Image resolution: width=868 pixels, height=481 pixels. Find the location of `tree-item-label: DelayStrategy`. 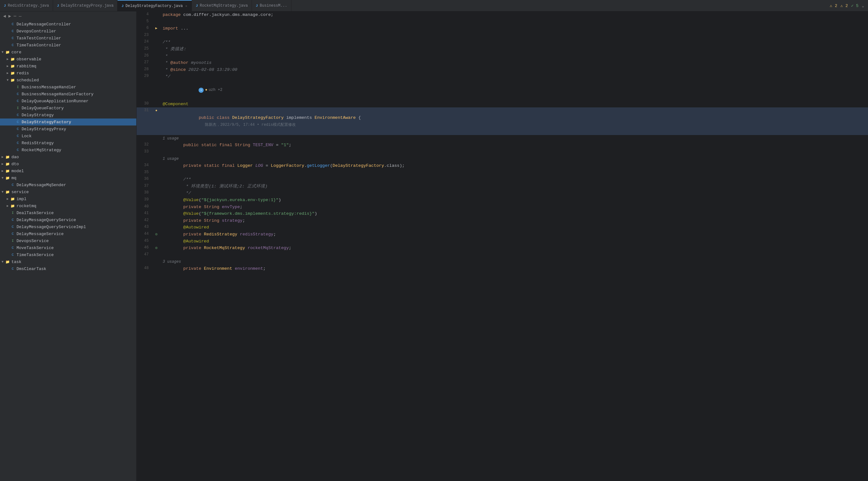

tree-item-label: DelayStrategy is located at coordinates (38, 115).